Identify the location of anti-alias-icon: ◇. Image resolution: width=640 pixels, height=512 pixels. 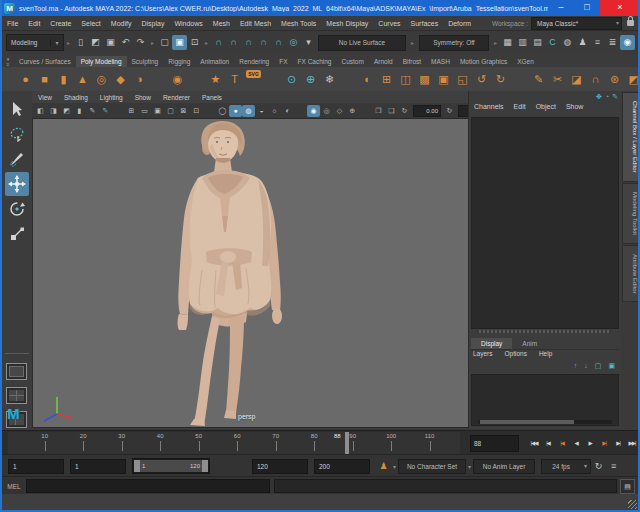
(340, 111).